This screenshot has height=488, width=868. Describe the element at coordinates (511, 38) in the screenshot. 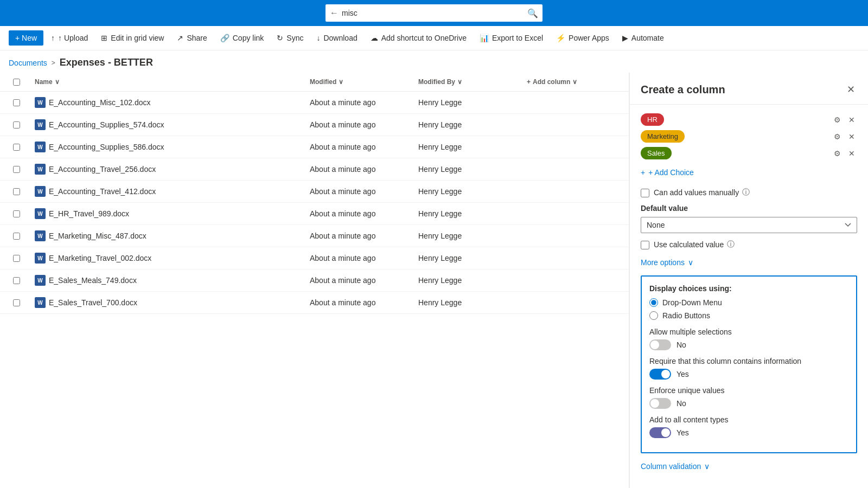

I see `export-excel-button: 📊 Export to Excel` at that location.